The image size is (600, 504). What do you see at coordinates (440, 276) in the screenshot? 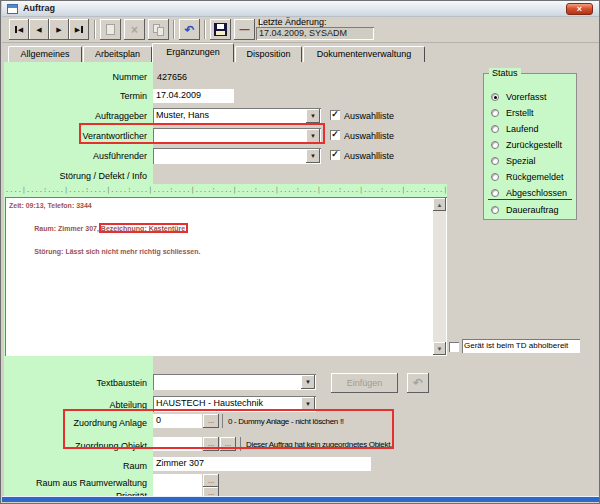
I see `vertical-scrollbar: ▲ ▼` at bounding box center [440, 276].